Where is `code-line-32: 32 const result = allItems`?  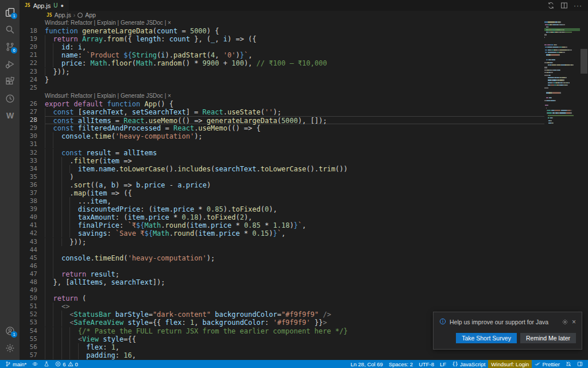
code-line-32: 32 const result = allItems is located at coordinates (282, 153).